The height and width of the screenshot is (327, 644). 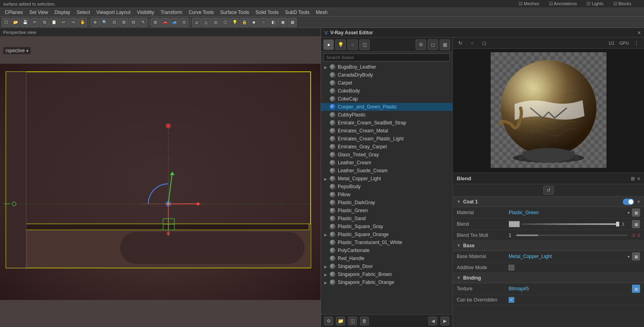 I want to click on grid-btn: ⊞, so click(x=155, y=22).